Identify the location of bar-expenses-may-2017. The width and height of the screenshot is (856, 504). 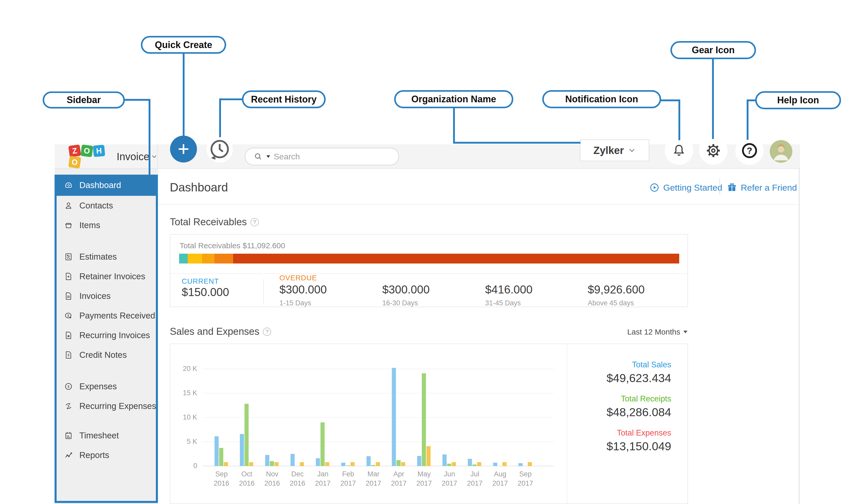
(429, 456).